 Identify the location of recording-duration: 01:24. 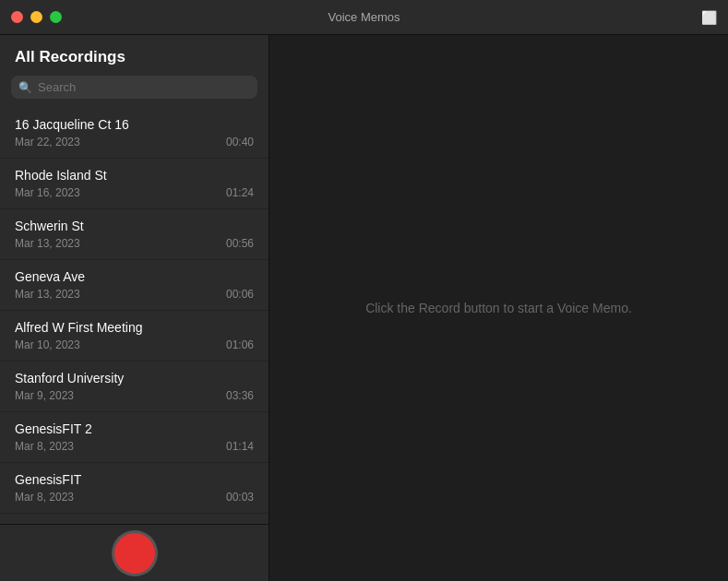
(240, 193).